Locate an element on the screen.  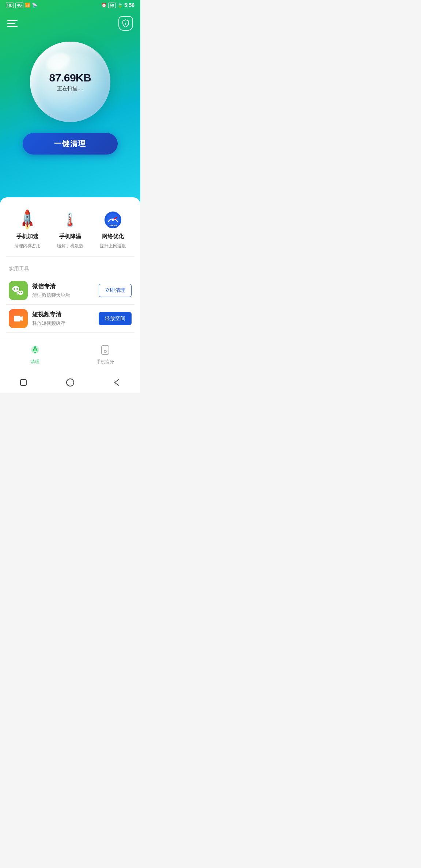
video-space-button: 轻放空间 is located at coordinates (115, 319).